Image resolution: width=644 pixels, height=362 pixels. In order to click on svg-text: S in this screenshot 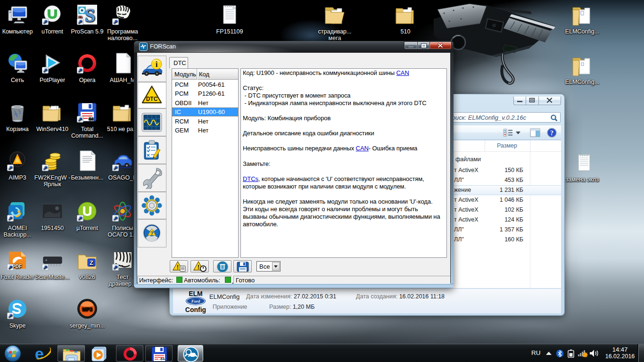, I will do `click(90, 15)`.